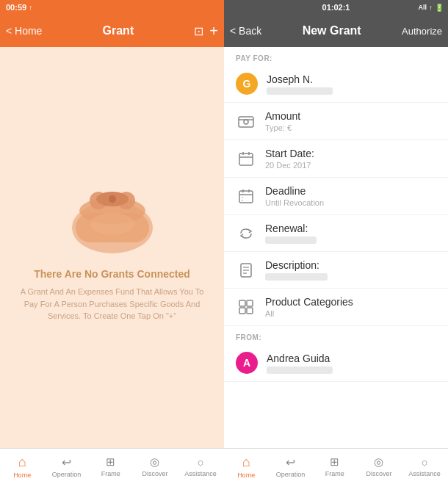 This screenshot has width=448, height=484. I want to click on discover-icon-left: ◎, so click(154, 462).